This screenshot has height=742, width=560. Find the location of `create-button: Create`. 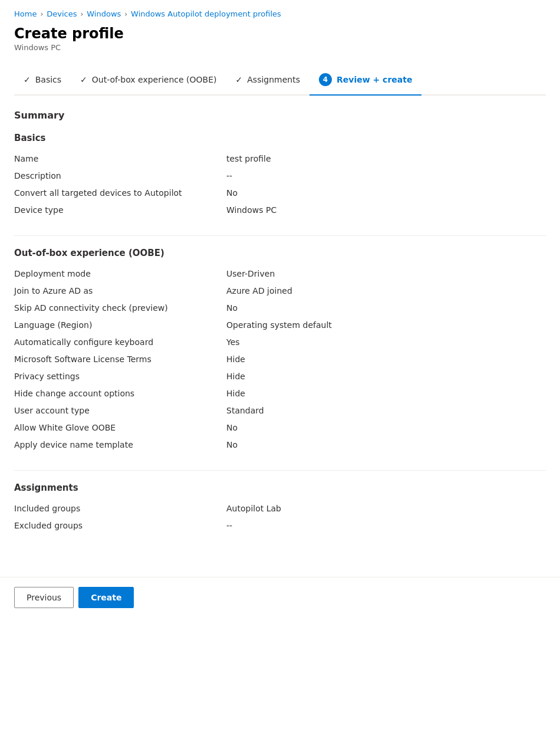

create-button: Create is located at coordinates (106, 597).